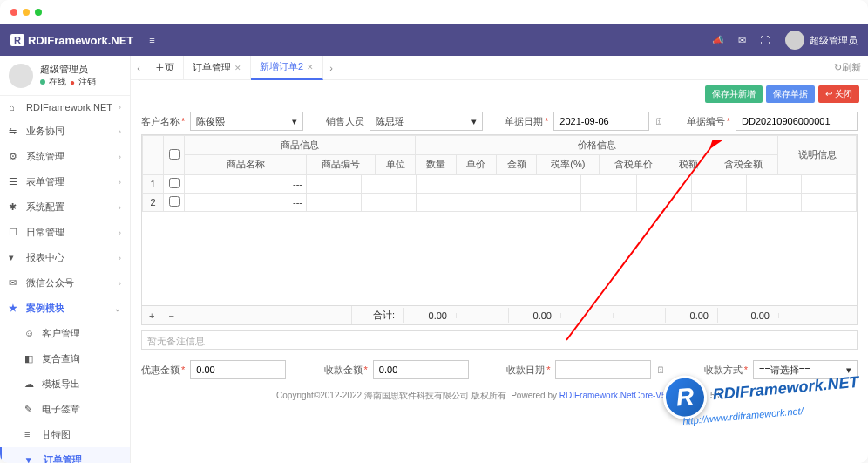  Describe the element at coordinates (718, 40) in the screenshot. I see `announce-icon: 📣` at that location.